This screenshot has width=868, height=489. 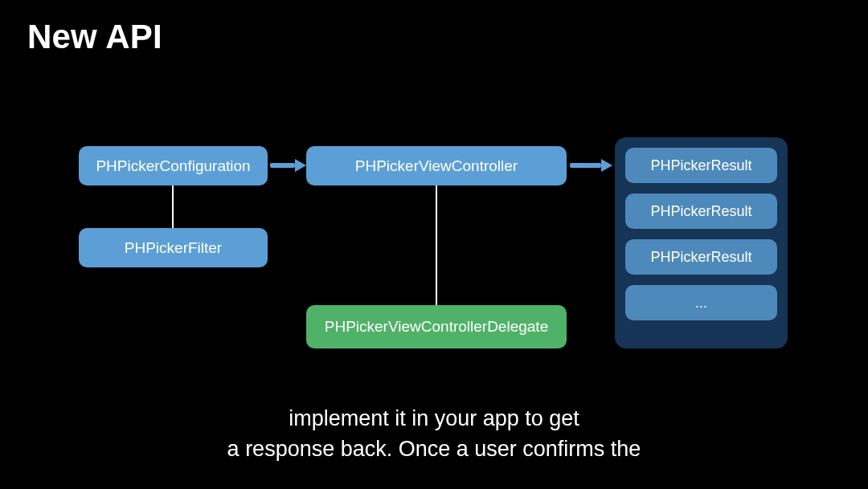 What do you see at coordinates (592, 165) in the screenshot?
I see `arrow-controller-to-results` at bounding box center [592, 165].